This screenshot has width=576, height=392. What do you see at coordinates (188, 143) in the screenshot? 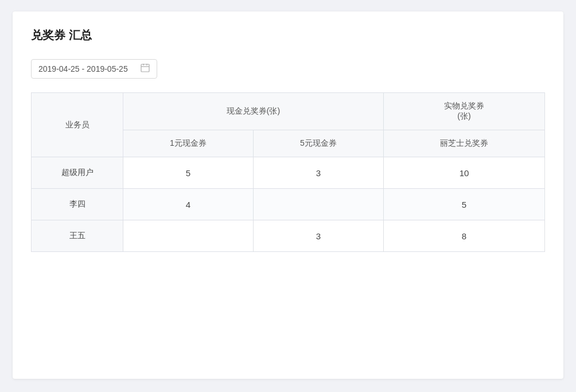
I see `col-1yuan-header: 1元现金券` at bounding box center [188, 143].